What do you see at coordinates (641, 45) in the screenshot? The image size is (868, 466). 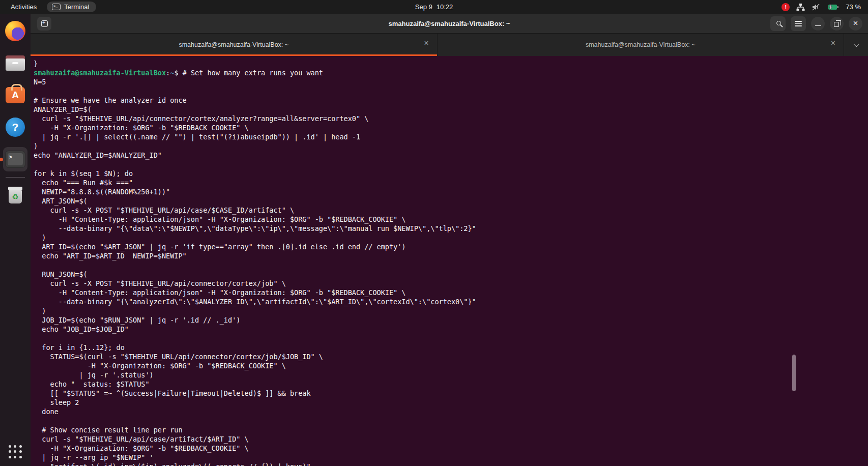 I see `tab-2: smahuzaifa@smahuzaifa-VirtualBox: ~ ×` at bounding box center [641, 45].